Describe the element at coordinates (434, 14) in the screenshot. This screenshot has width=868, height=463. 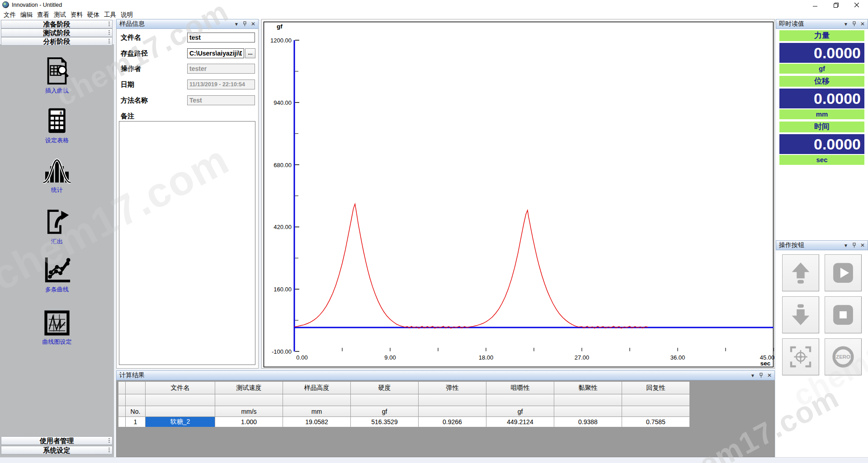
I see `menu-bar: 文件 编辑 查看 测试 资料 硬体 工具 说明` at that location.